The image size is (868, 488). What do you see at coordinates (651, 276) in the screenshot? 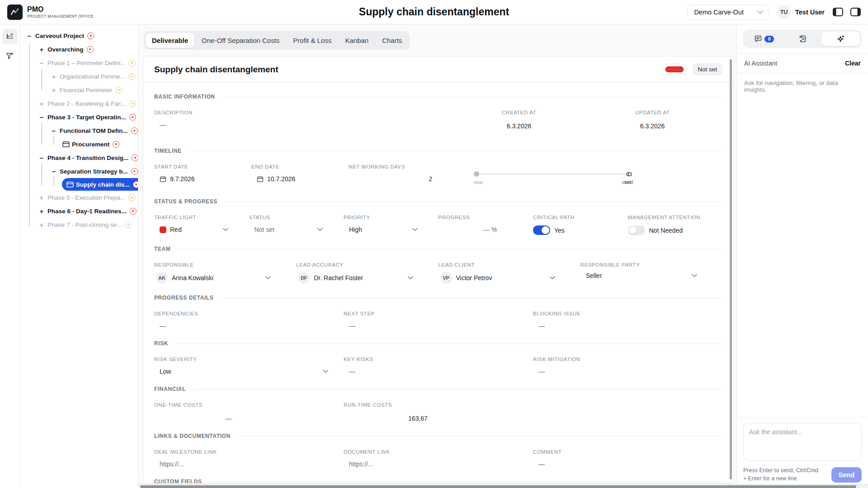
I see `responsible-party-select: Seller` at bounding box center [651, 276].